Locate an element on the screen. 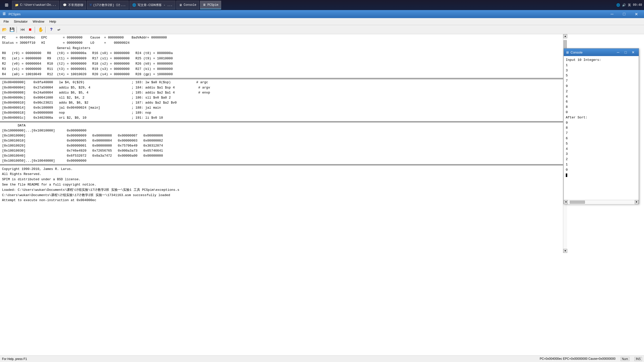 The width and height of the screenshot is (644, 362). explorer-icon: 📁 is located at coordinates (17, 5).